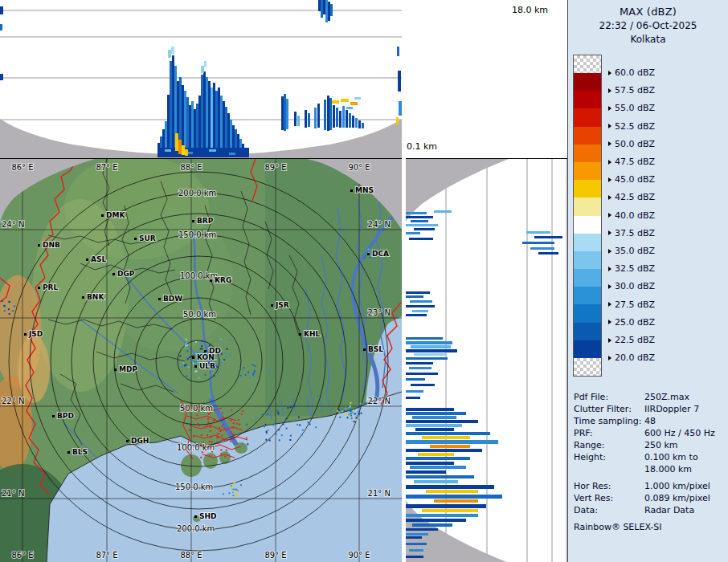  I want to click on product-info: Pdf File:250Z.maxClutter Filter:IIRDoppl…, so click(650, 462).